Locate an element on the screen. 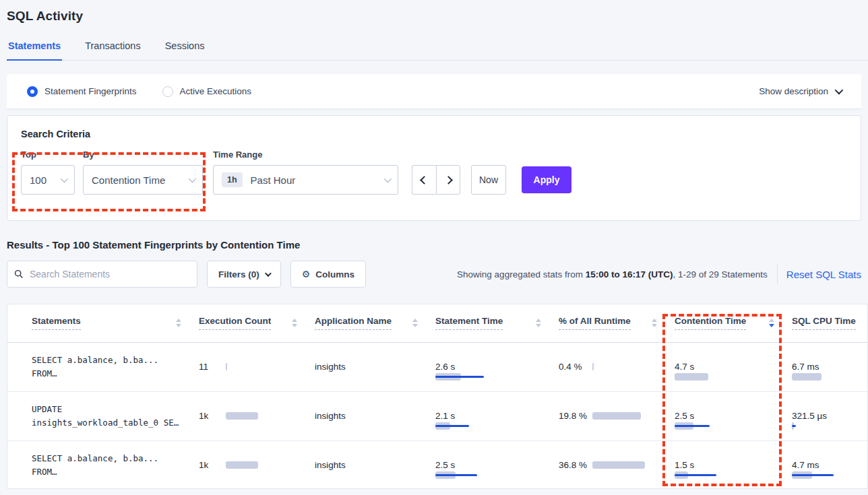 The image size is (868, 495). time-range-select: 1h Past Hour is located at coordinates (306, 180).